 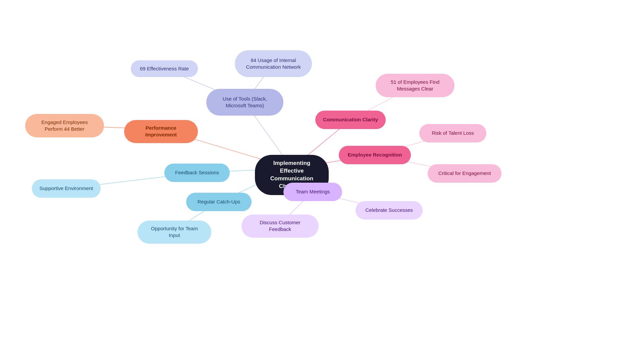 What do you see at coordinates (161, 131) in the screenshot?
I see `performance-improvement-node: Performance Improvement` at bounding box center [161, 131].